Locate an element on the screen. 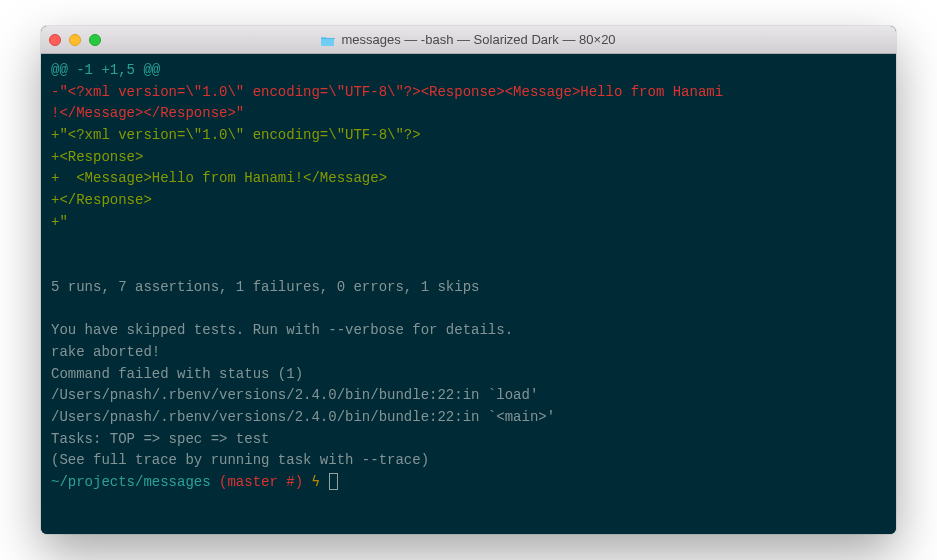 The width and height of the screenshot is (937, 560). folder-icon is located at coordinates (328, 40).